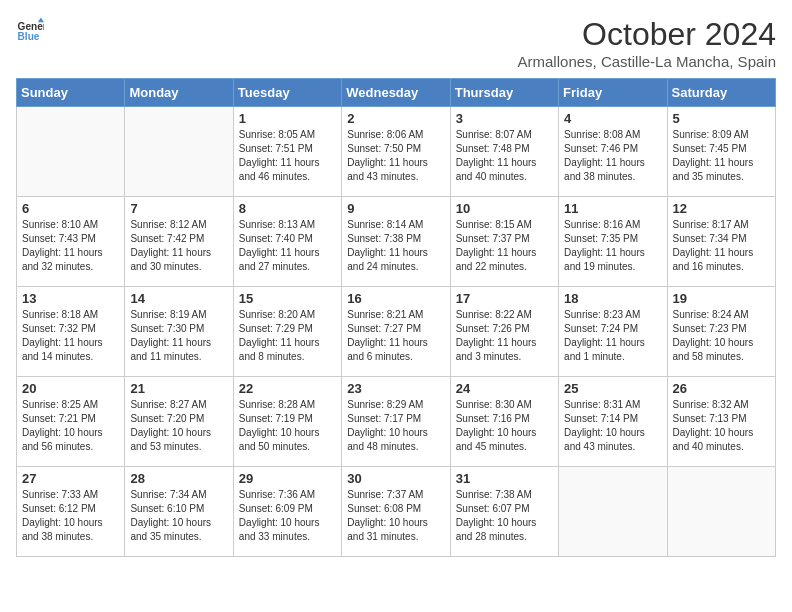 The width and height of the screenshot is (792, 612). What do you see at coordinates (722, 388) in the screenshot?
I see `day-number: 26` at bounding box center [722, 388].